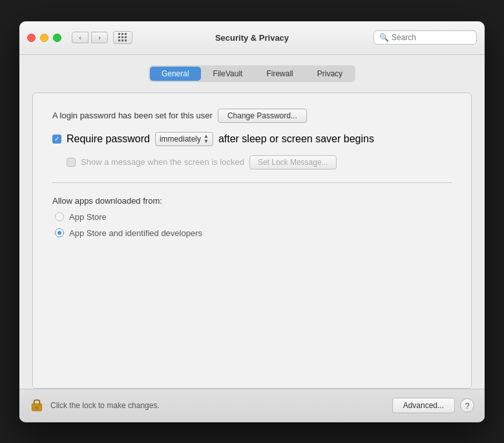  What do you see at coordinates (252, 405) in the screenshot?
I see `bottom-bar: Click the lock to make changes. Advanced…` at bounding box center [252, 405].